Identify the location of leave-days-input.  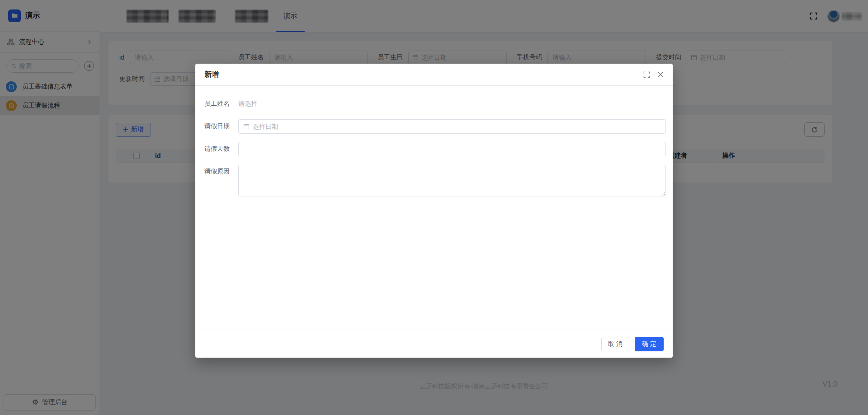
(452, 149).